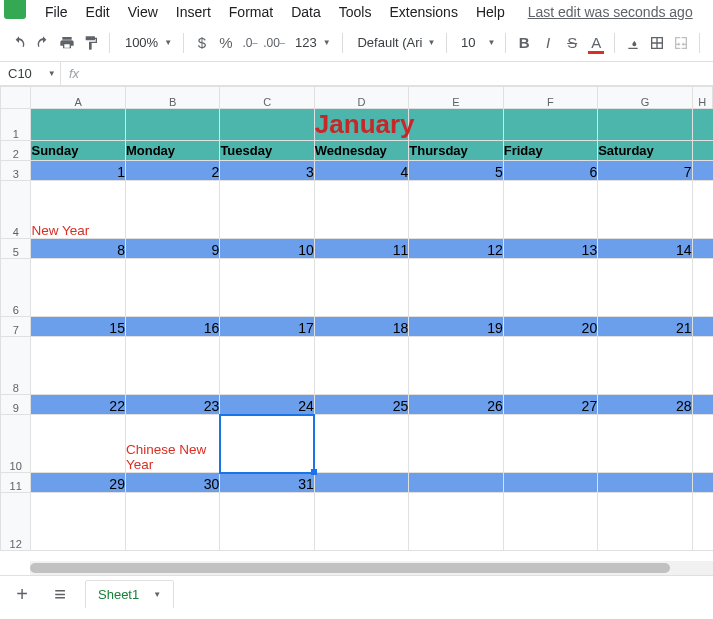  Describe the element at coordinates (550, 405) in the screenshot. I see `cell: 27` at that location.